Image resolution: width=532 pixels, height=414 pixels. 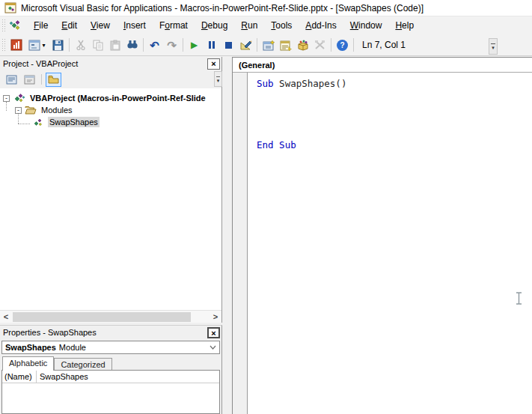 I want to click on tab-alphabetic: Alphabetic, so click(x=28, y=364).